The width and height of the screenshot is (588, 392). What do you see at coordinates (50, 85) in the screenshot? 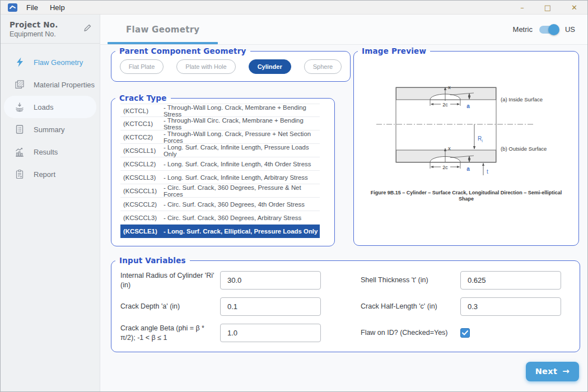
I see `sidebar-item-material-properties: Material Properties` at bounding box center [50, 85].